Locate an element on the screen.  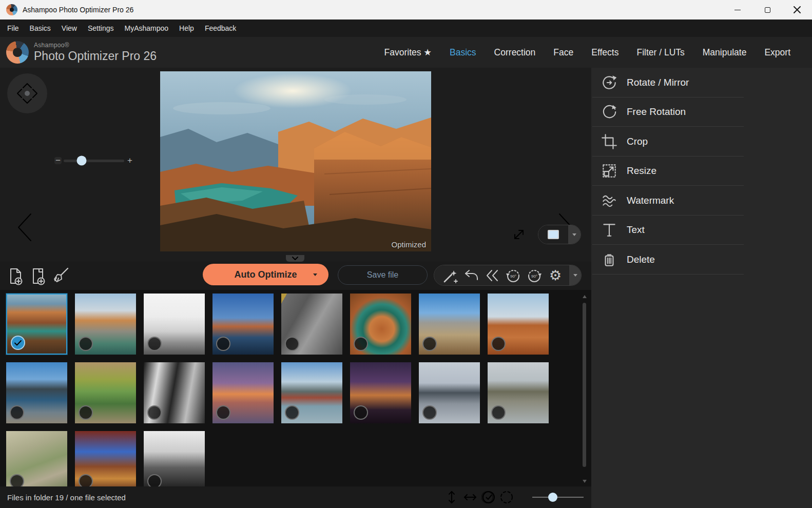
clear-list-button is located at coordinates (61, 276).